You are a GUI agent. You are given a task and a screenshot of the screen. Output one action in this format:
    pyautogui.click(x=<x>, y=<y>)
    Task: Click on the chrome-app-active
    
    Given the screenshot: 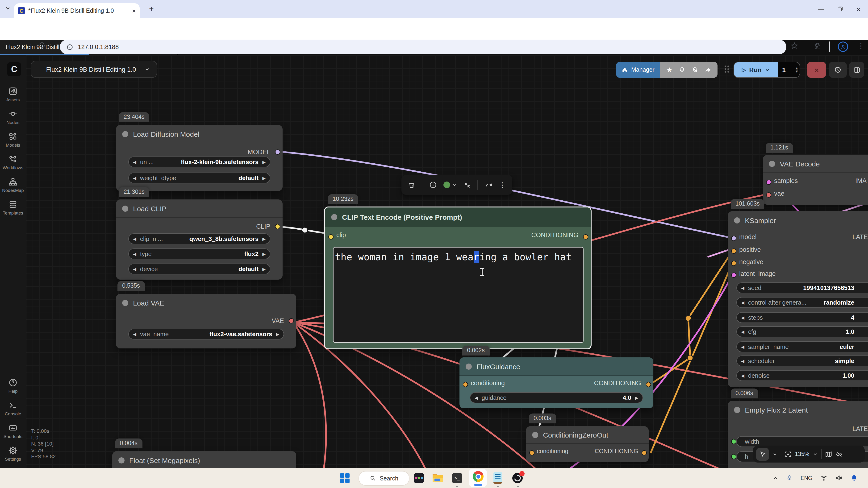 What is the action you would take?
    pyautogui.click(x=478, y=478)
    